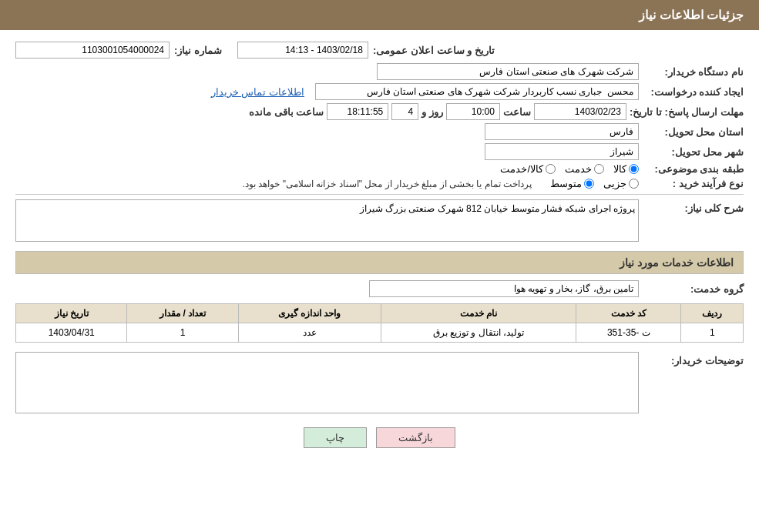 The image size is (759, 532). Describe the element at coordinates (629, 314) in the screenshot. I see `col-code: کد خدمت` at that location.